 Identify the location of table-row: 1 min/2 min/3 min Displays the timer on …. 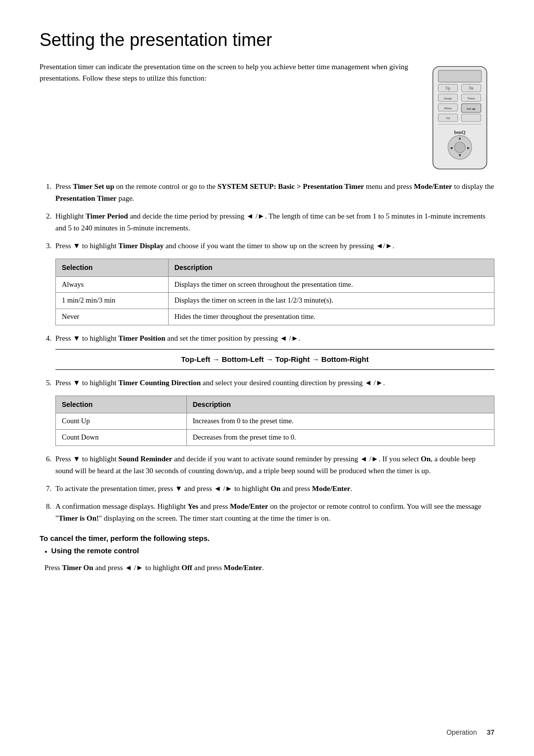
(275, 301).